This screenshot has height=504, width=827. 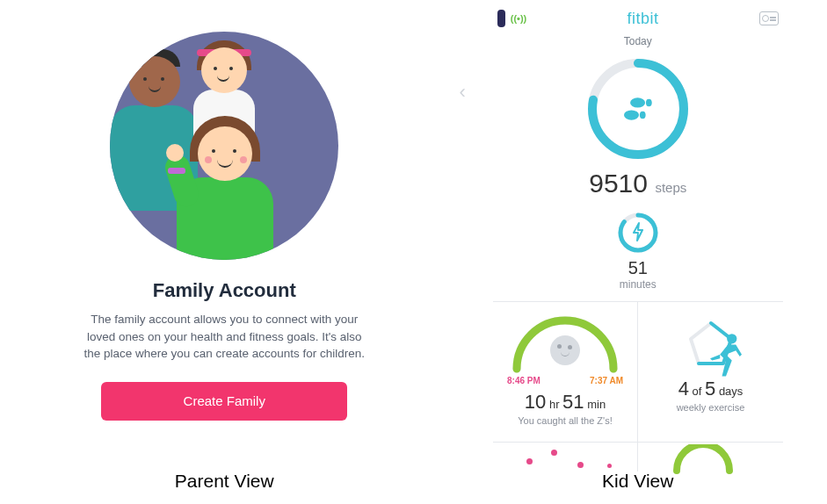 I want to click on profile-card-icon, so click(x=769, y=18).